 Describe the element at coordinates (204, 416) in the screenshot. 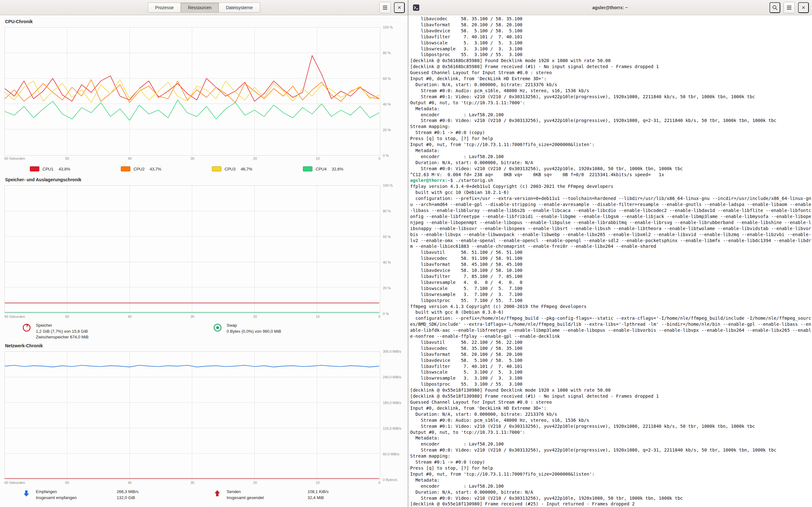

I see `network-chart-row: 300,0 MiB/s240,0 MiB/s180,0 MiB/s120,0 M…` at that location.